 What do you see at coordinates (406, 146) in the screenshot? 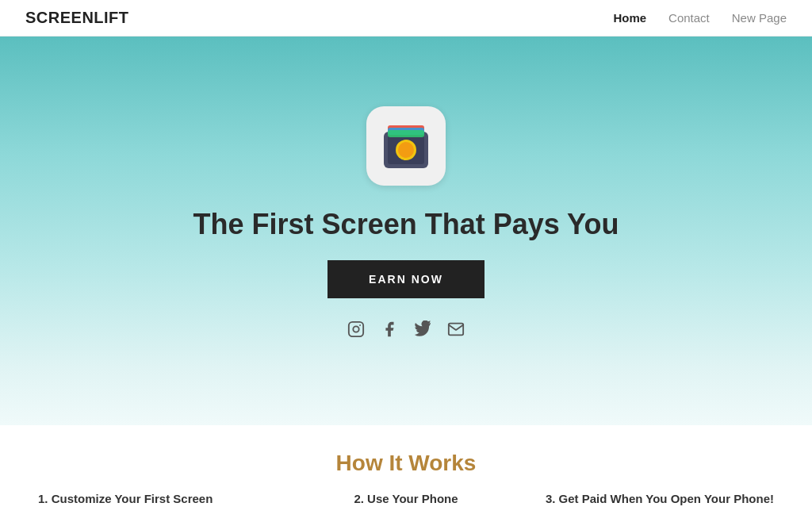
I see `app-icon` at bounding box center [406, 146].